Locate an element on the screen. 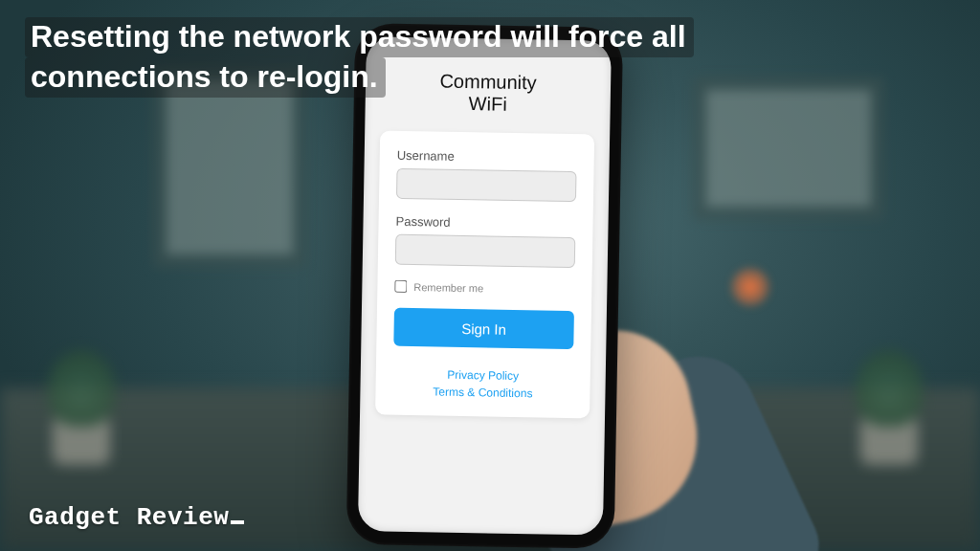 This screenshot has height=551, width=980. privacy-policy-link: Privacy Policy is located at coordinates (483, 375).